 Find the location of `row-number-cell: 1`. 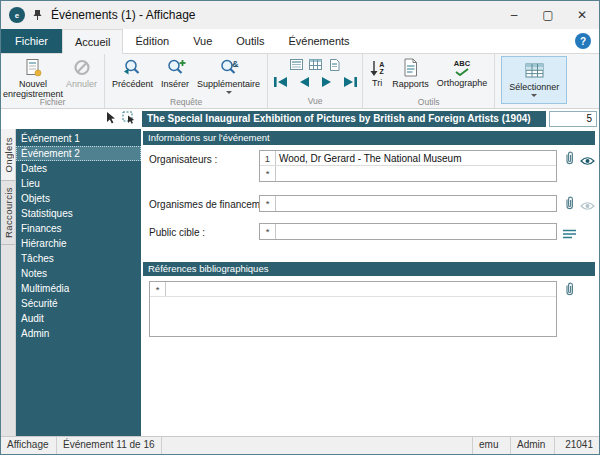

row-number-cell: 1 is located at coordinates (268, 158).